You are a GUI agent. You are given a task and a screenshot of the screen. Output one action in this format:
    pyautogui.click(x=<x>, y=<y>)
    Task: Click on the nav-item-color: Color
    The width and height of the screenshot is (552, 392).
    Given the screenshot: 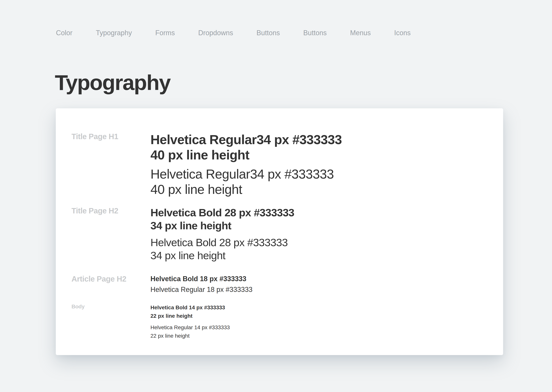 What is the action you would take?
    pyautogui.click(x=64, y=33)
    